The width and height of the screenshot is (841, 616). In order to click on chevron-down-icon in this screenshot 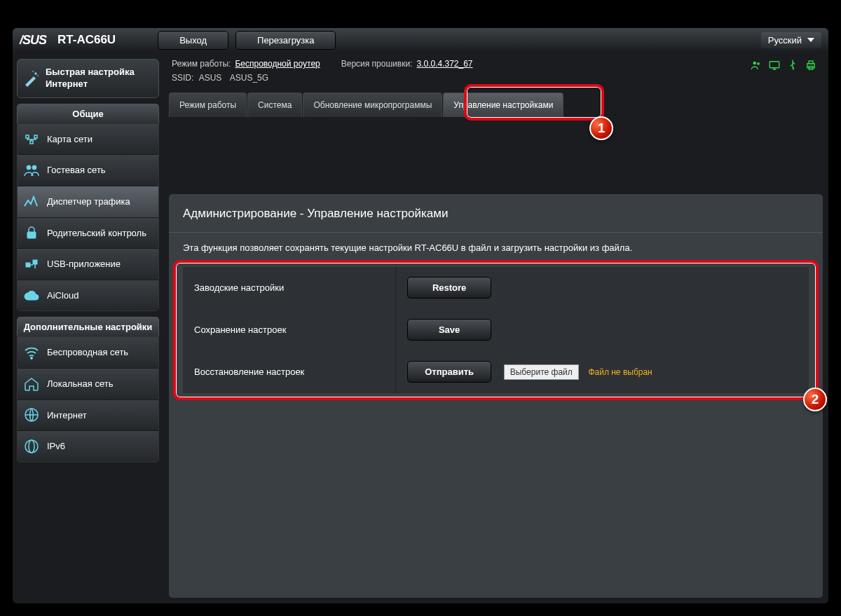, I will do `click(811, 40)`.